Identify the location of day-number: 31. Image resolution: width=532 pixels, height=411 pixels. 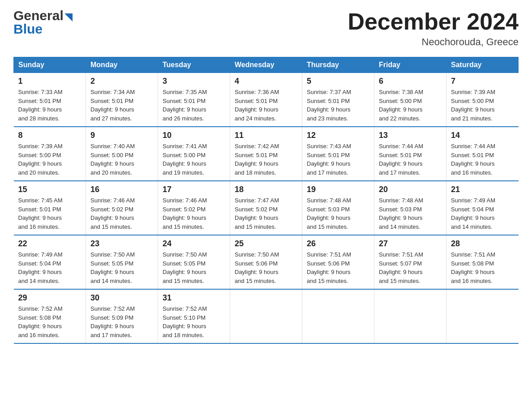
(194, 298).